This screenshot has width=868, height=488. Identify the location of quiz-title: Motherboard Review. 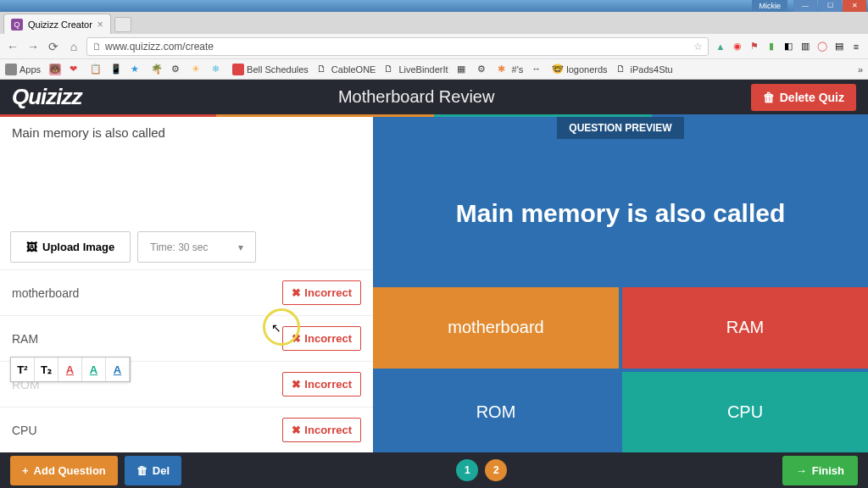
(417, 97).